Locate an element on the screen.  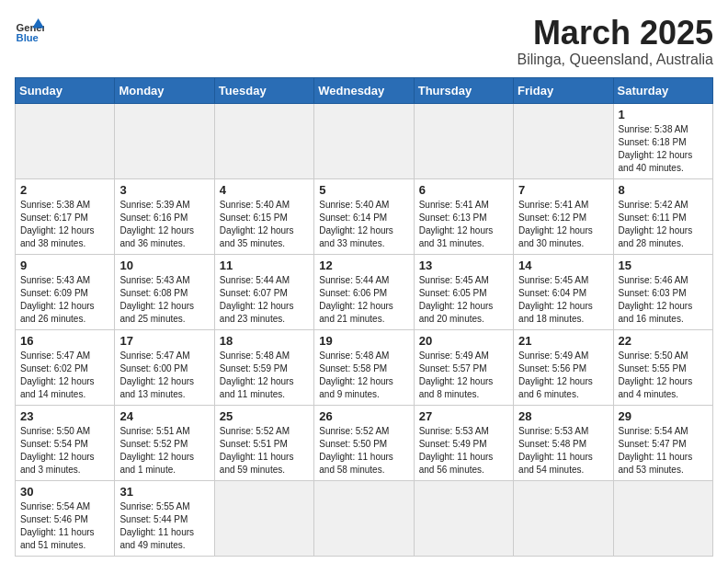
logo: General Blue is located at coordinates (29, 29).